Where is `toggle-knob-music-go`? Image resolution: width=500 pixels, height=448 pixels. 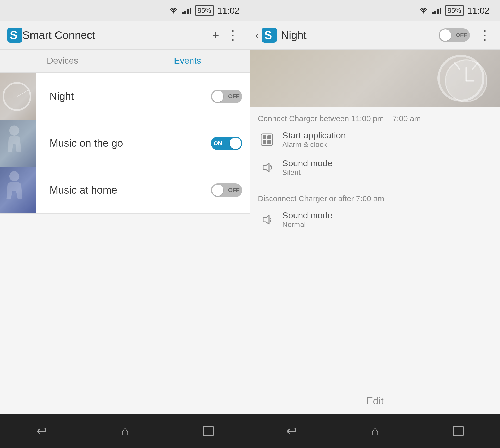
toggle-knob-music-go is located at coordinates (235, 143).